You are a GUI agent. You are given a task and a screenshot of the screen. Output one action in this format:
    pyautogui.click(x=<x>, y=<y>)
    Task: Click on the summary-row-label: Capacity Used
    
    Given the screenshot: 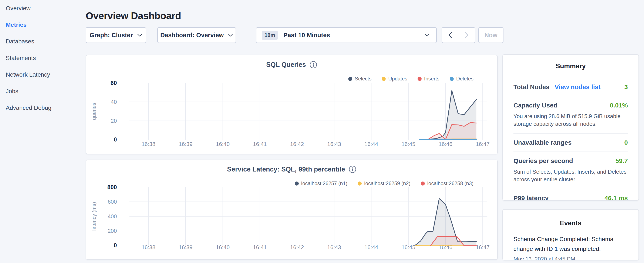 What is the action you would take?
    pyautogui.click(x=536, y=105)
    